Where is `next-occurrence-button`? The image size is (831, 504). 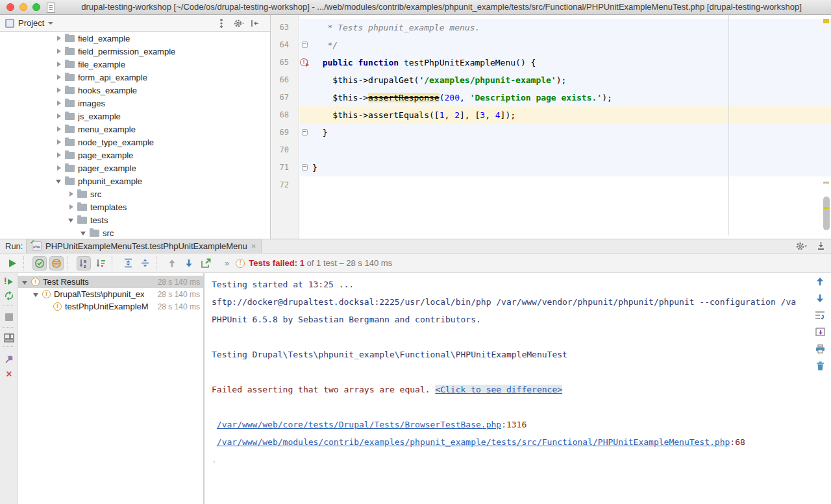 next-occurrence-button is located at coordinates (189, 263).